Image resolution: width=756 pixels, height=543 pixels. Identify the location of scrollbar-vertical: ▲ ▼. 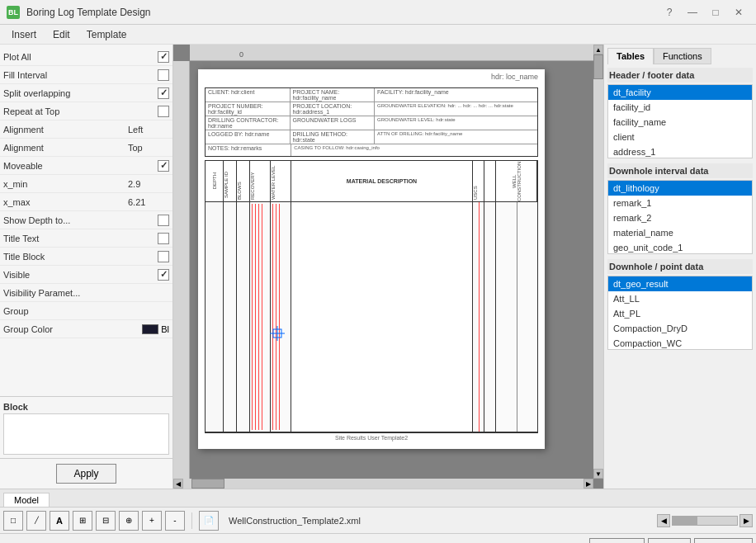
(598, 262).